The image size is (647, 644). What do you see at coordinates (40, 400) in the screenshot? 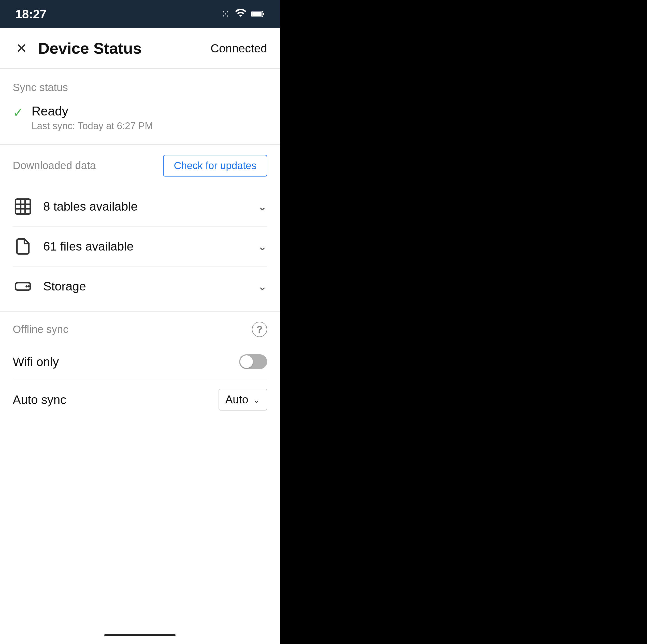
I see `auto-sync-label: Auto sync` at bounding box center [40, 400].